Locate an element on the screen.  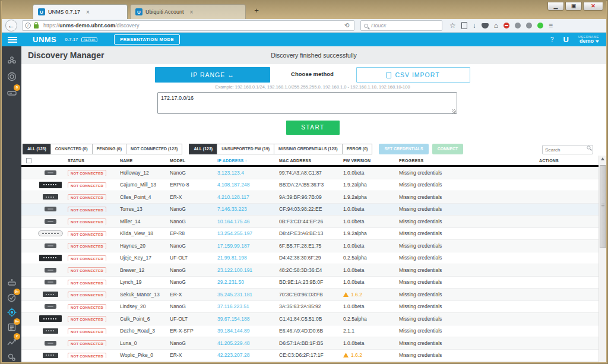
page-scrollbar is located at coordinates (602, 259).